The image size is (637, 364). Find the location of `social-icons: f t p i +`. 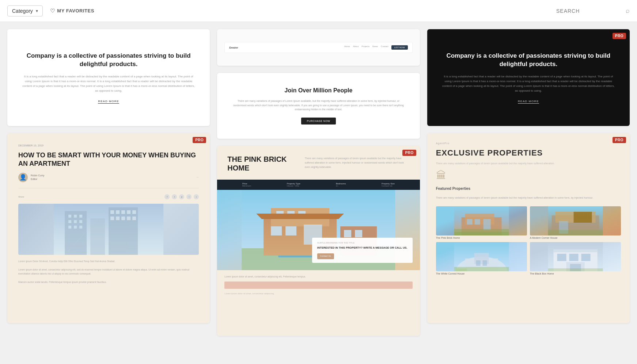

social-icons: f t p i + is located at coordinates (182, 197).